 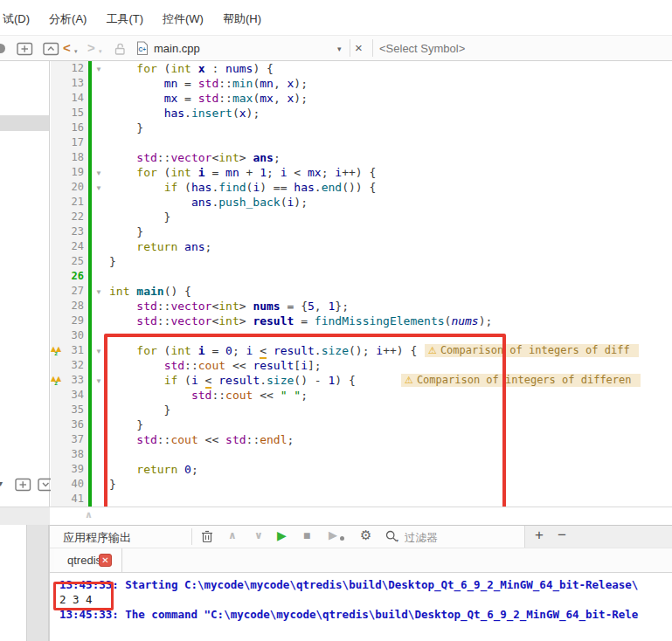 What do you see at coordinates (389, 203) in the screenshot?
I see `code-line: ans.push_back(i);` at bounding box center [389, 203].